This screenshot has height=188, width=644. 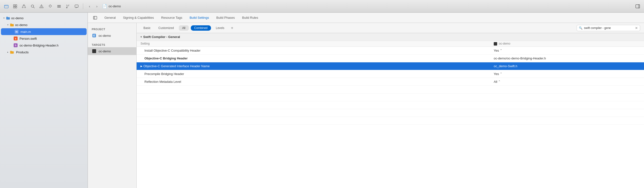 What do you see at coordinates (112, 51) in the screenshot?
I see `target-list-item-oc-demo: oc-demo` at bounding box center [112, 51].